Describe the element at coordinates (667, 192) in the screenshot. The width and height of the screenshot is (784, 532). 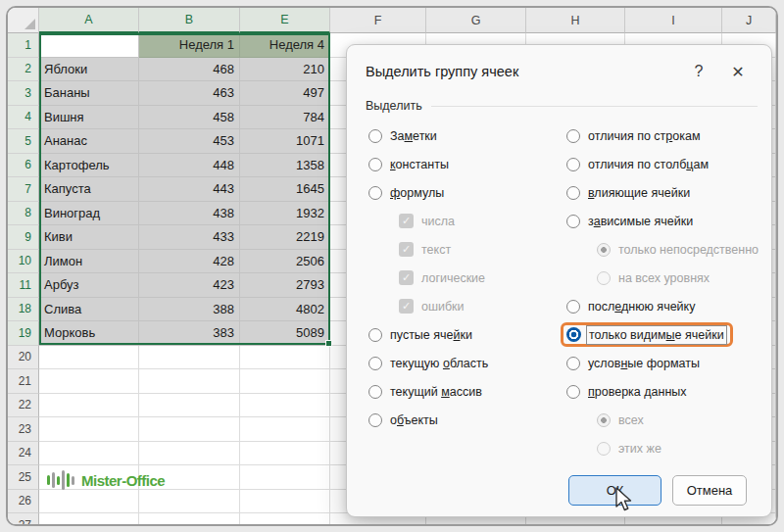
I see `option-влияющие-ячейки: влияющие ячейки` at that location.